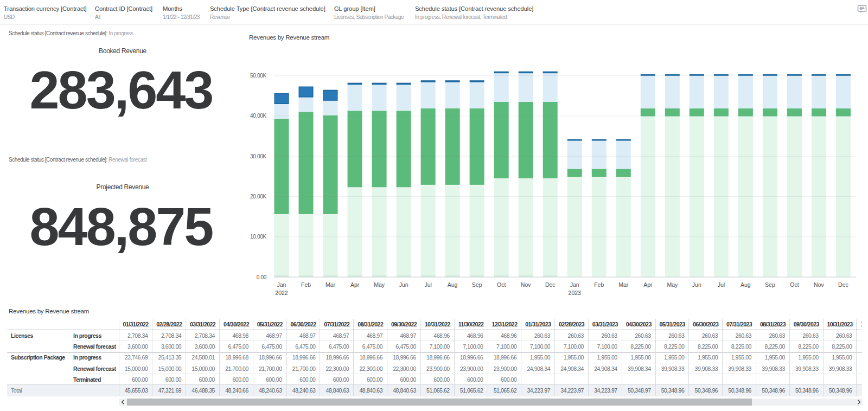  What do you see at coordinates (471, 390) in the screenshot?
I see `table-total-cell: 51,065.62` at bounding box center [471, 390].